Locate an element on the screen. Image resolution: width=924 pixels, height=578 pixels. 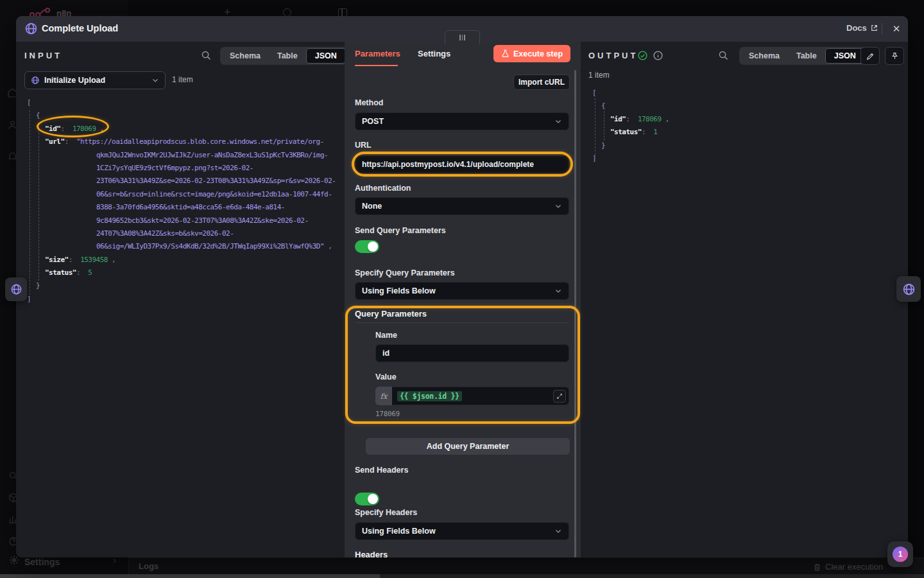
logs-scrollbar-track is located at coordinates (652, 576).